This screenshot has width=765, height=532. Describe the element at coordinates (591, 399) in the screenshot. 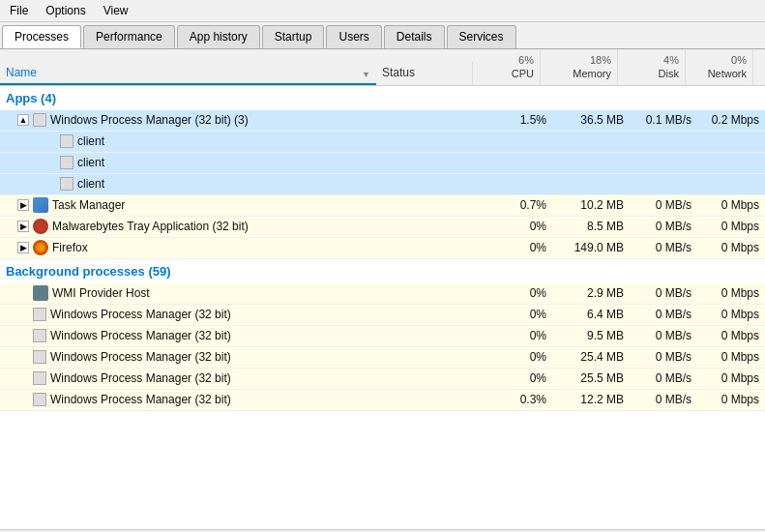

I see `memory-cell: 12.2 MB` at that location.